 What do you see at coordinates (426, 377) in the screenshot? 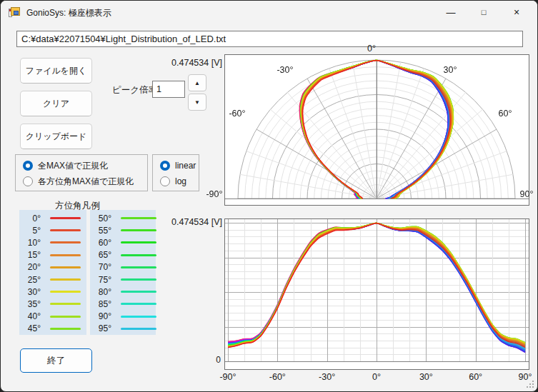
I see `x-tick-label: 30°` at bounding box center [426, 377].